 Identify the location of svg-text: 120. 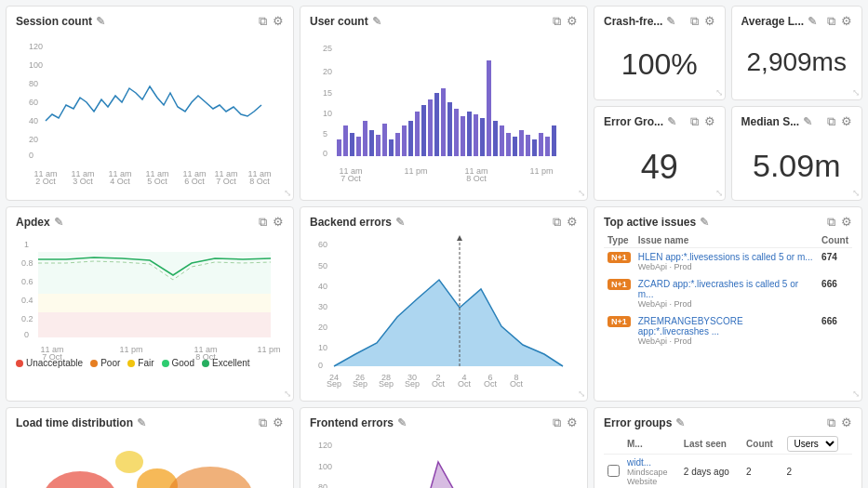
(35, 46).